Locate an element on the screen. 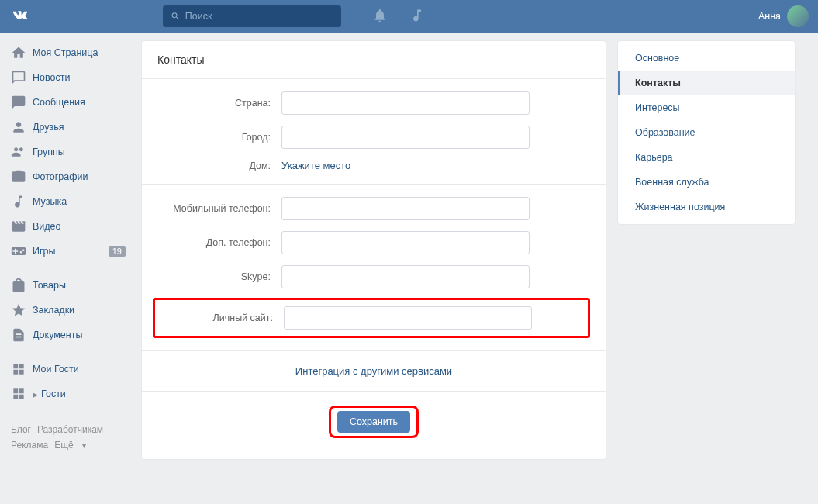 The height and width of the screenshot is (504, 818). footer-more: Ещё ▾ is located at coordinates (73, 445).